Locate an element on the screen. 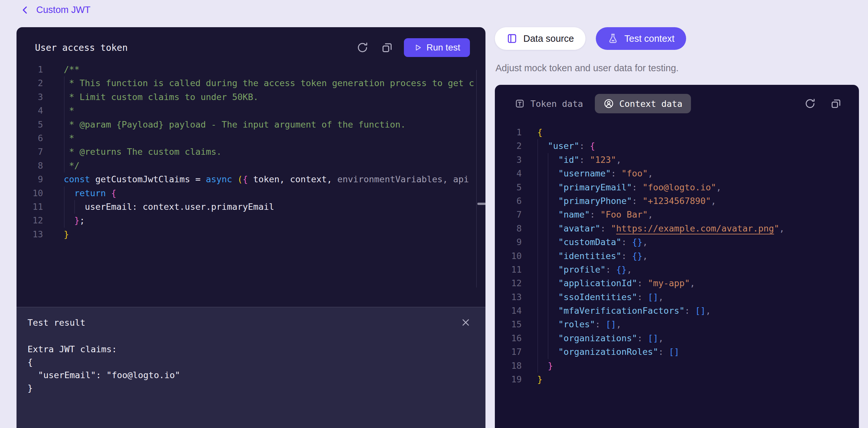 This screenshot has width=868, height=428. line-number: 16 is located at coordinates (508, 338).